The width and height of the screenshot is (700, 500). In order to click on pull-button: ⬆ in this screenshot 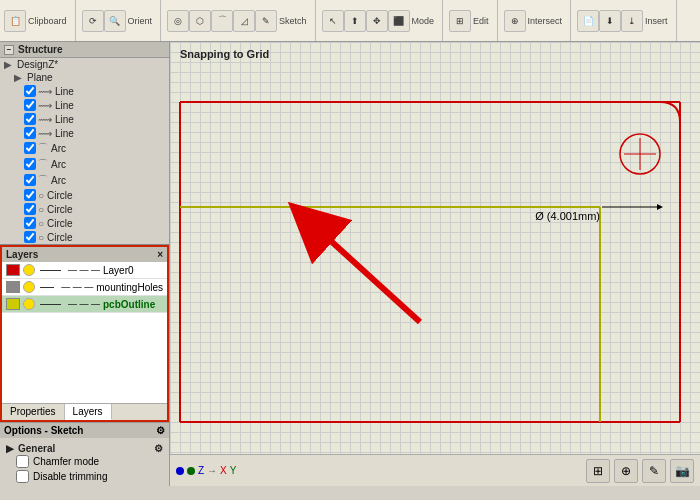, I will do `click(355, 21)`.